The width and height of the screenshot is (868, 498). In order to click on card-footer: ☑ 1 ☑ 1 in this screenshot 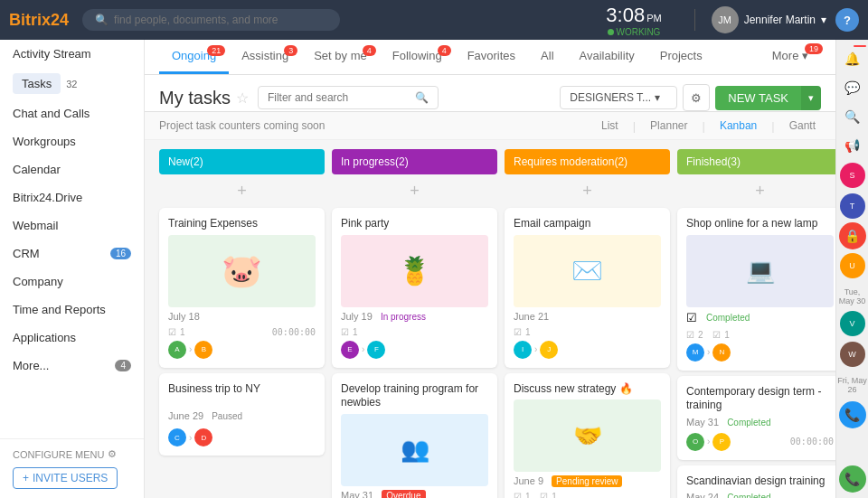, I will do `click(588, 495)`.